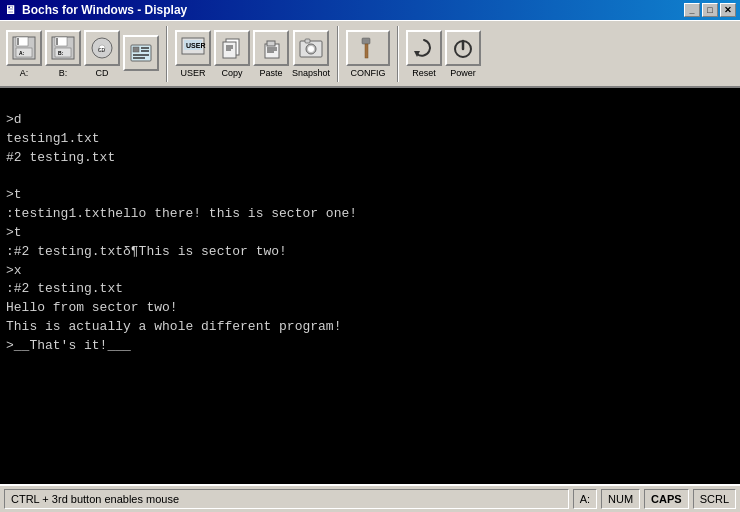 This screenshot has width=740, height=512. I want to click on status-a: A:, so click(585, 499).